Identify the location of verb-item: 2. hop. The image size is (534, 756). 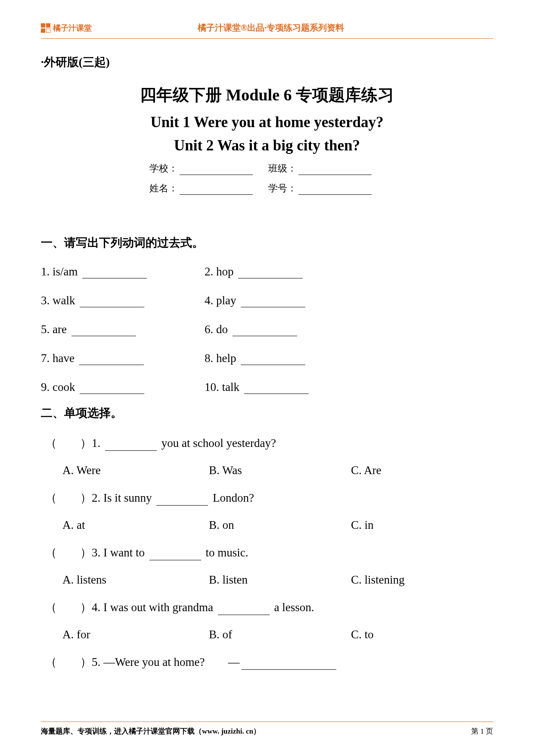
(286, 272).